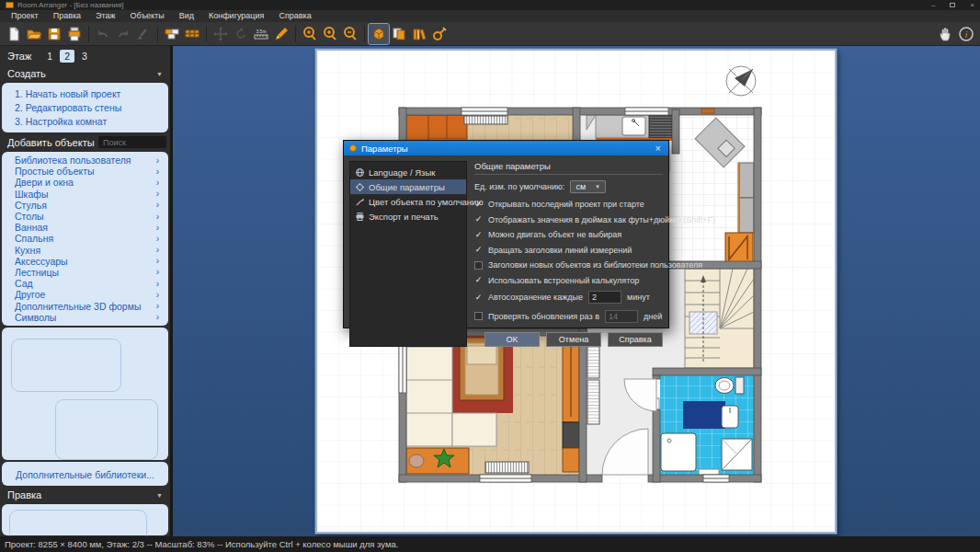 This screenshot has height=552, width=980. What do you see at coordinates (34, 34) in the screenshot?
I see `open-project-button` at bounding box center [34, 34].